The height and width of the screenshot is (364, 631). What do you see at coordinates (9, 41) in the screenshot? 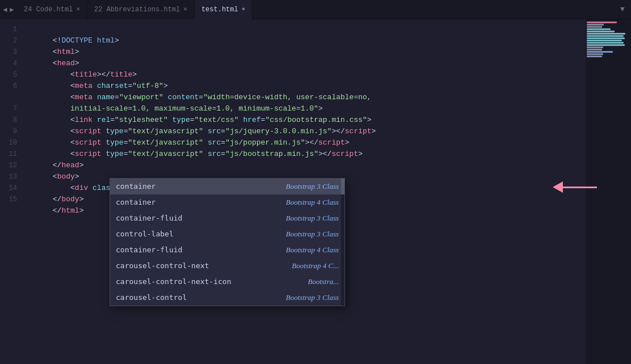
I see `line-num-2: 2` at bounding box center [9, 41].